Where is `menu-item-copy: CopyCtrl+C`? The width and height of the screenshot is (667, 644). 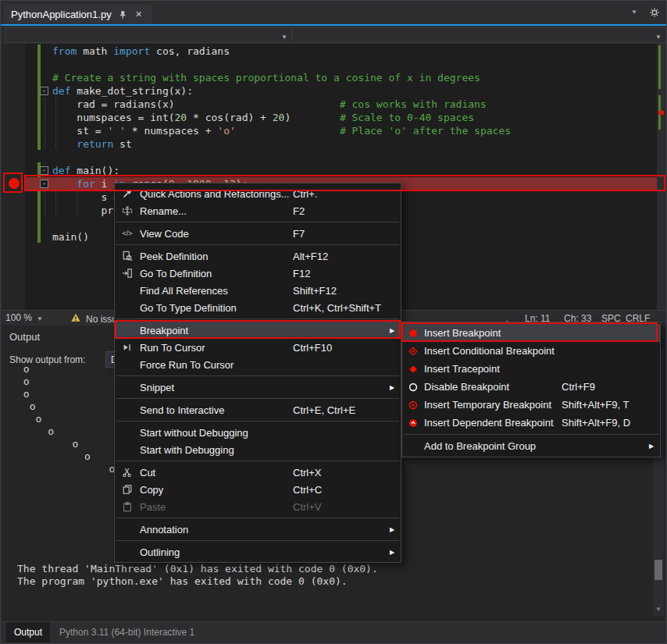 menu-item-copy: CopyCtrl+C is located at coordinates (258, 489).